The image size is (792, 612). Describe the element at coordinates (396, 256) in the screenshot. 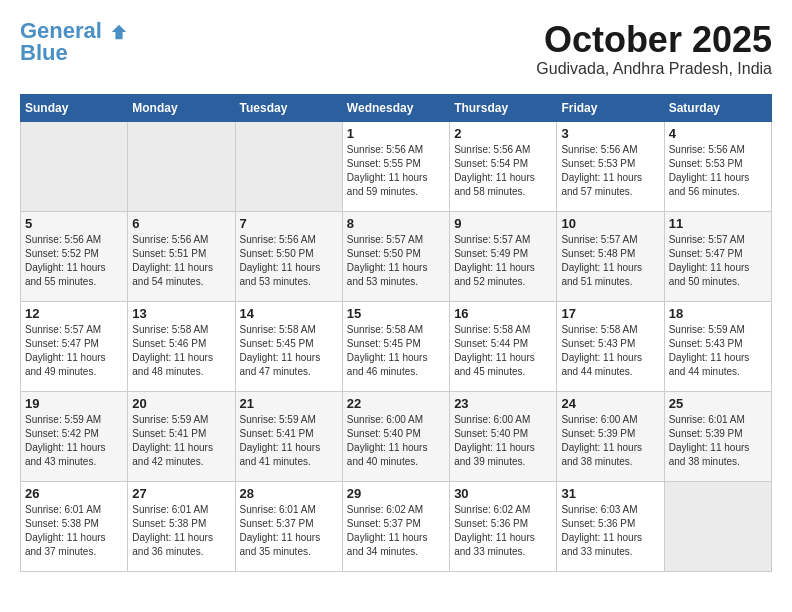

I see `calendar-cell: 8Sunrise: 5:57 AM Sunset: 5:50 PM Daylig…` at that location.